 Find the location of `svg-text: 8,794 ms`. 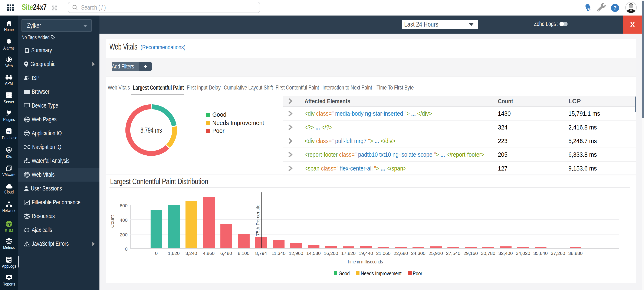

svg-text: 8,794 ms is located at coordinates (151, 130).